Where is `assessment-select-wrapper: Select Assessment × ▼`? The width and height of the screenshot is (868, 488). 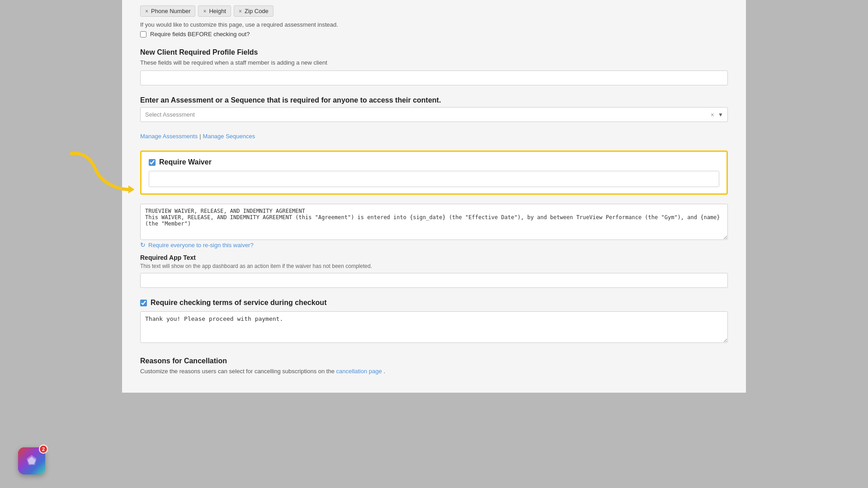
assessment-select-wrapper: Select Assessment × ▼ is located at coordinates (434, 115).